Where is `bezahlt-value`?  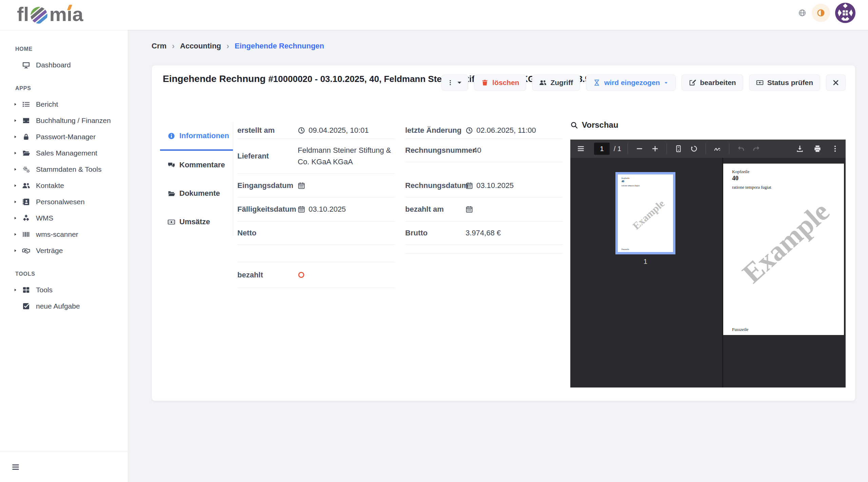 bezahlt-value is located at coordinates (301, 275).